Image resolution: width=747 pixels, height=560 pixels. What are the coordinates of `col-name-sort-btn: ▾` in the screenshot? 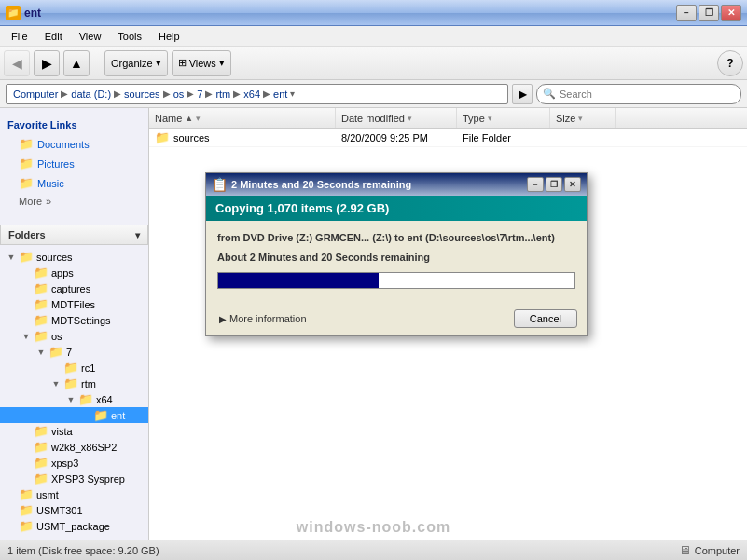 It's located at (198, 118).